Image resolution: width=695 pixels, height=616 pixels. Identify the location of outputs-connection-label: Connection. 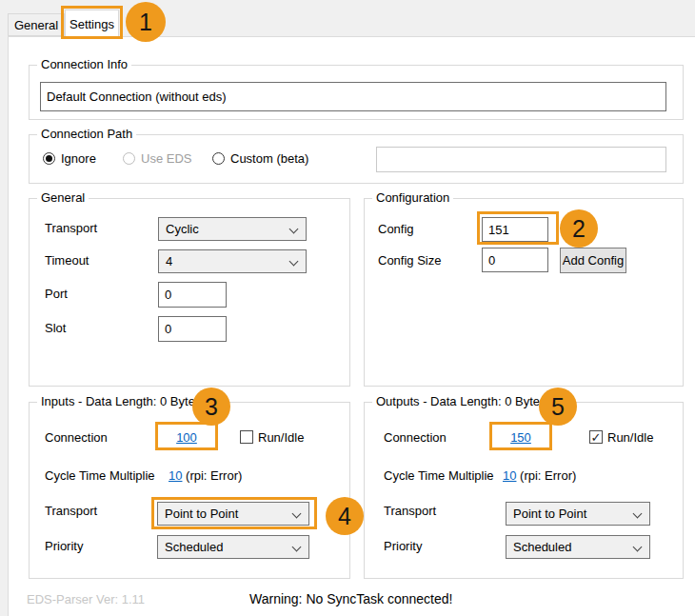
(415, 438).